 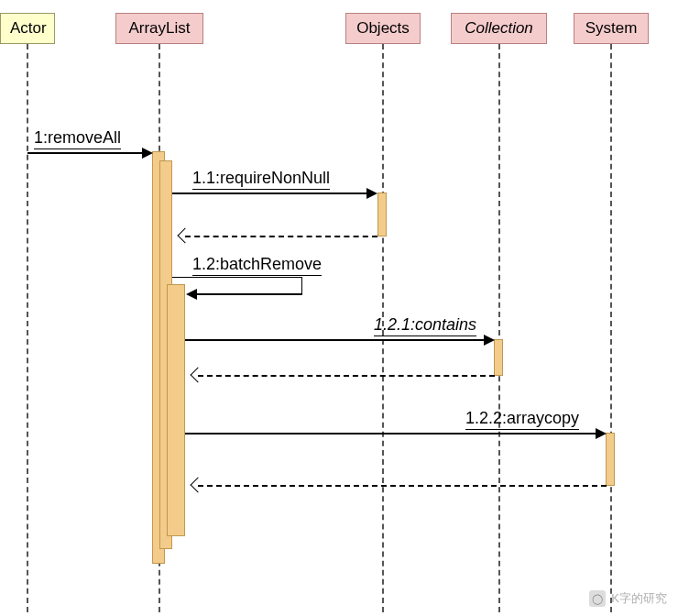 What do you see at coordinates (498, 28) in the screenshot?
I see `participant-collection-label: Collection` at bounding box center [498, 28].